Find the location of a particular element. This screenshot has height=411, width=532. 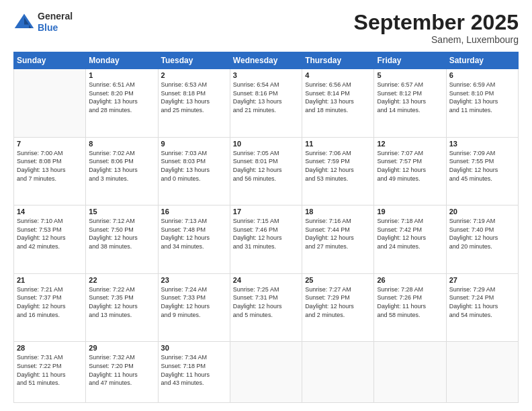

calendar-cell: 30Sunrise: 7:34 AM Sunset: 7:18 PM Dayli… is located at coordinates (193, 372).